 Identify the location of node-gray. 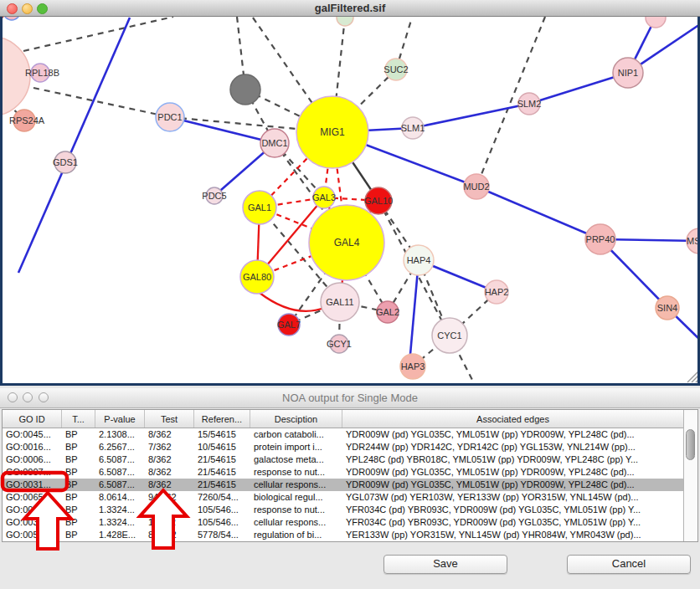
(245, 90).